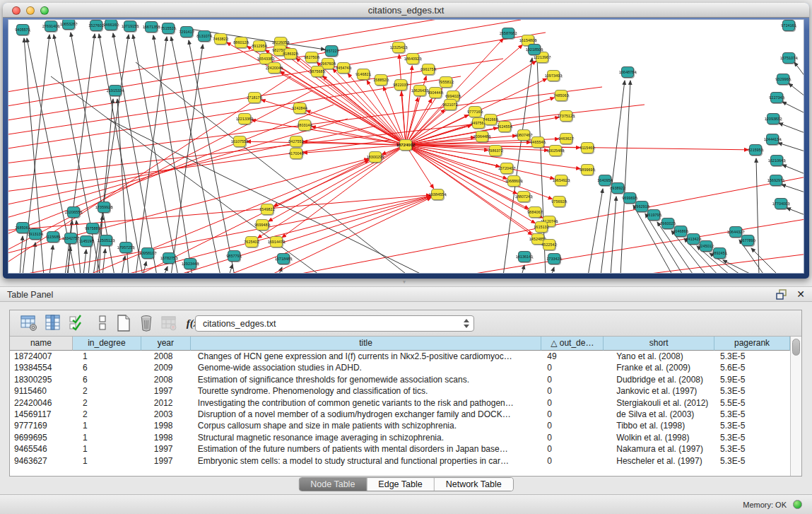  I want to click on graph-node-label: 7463822, so click(220, 39).